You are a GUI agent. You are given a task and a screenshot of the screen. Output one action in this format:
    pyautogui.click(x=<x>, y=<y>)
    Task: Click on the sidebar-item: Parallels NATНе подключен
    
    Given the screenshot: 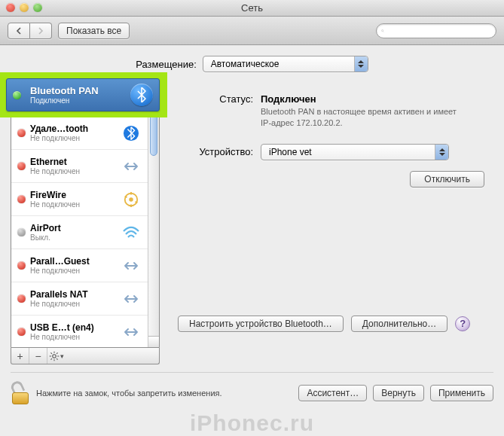 What is the action you would take?
    pyautogui.click(x=80, y=299)
    